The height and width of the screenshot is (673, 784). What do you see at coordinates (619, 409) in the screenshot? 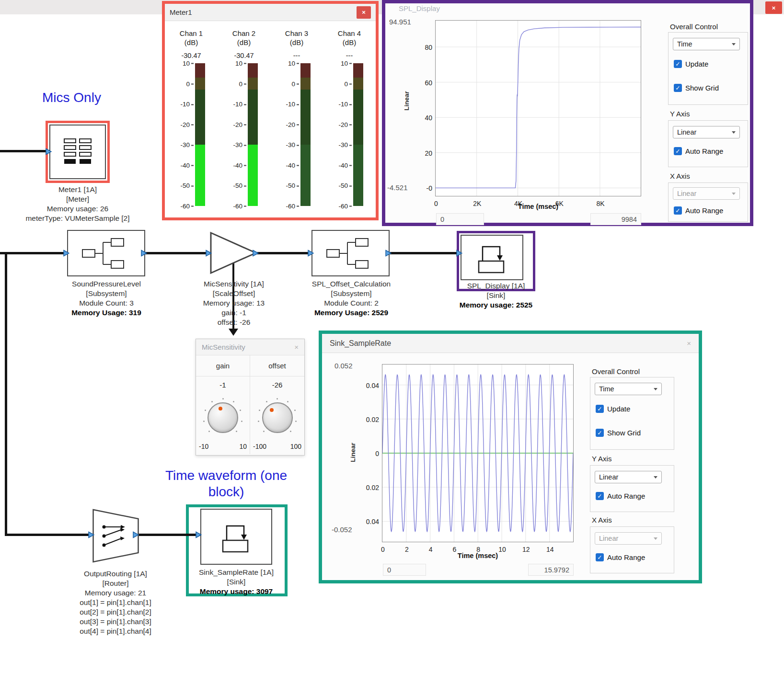
I see `checkbox-label: Update` at bounding box center [619, 409].